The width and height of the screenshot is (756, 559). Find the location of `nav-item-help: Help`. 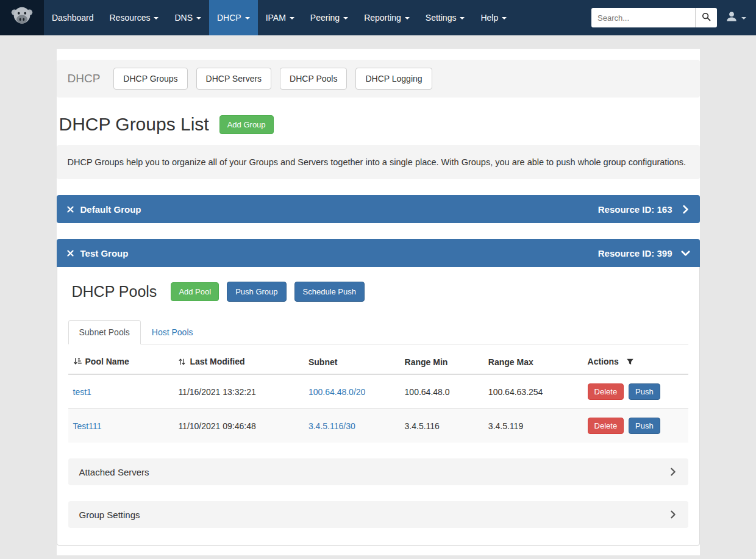

nav-item-help: Help is located at coordinates (494, 18).